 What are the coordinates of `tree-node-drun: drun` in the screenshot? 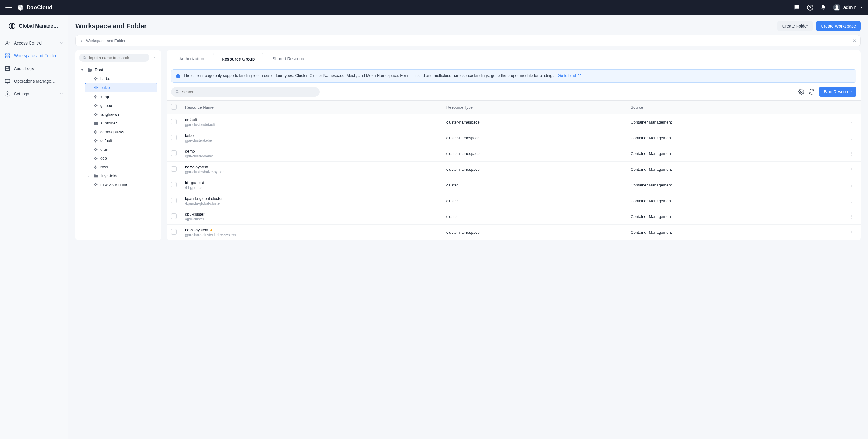 It's located at (121, 149).